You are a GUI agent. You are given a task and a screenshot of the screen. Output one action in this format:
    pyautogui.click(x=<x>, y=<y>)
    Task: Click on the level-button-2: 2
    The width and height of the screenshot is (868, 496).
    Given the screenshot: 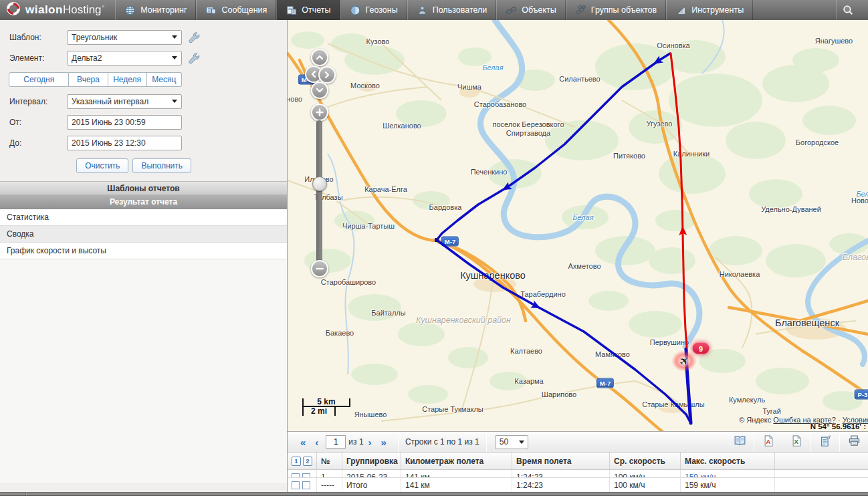 What is the action you would take?
    pyautogui.click(x=308, y=461)
    